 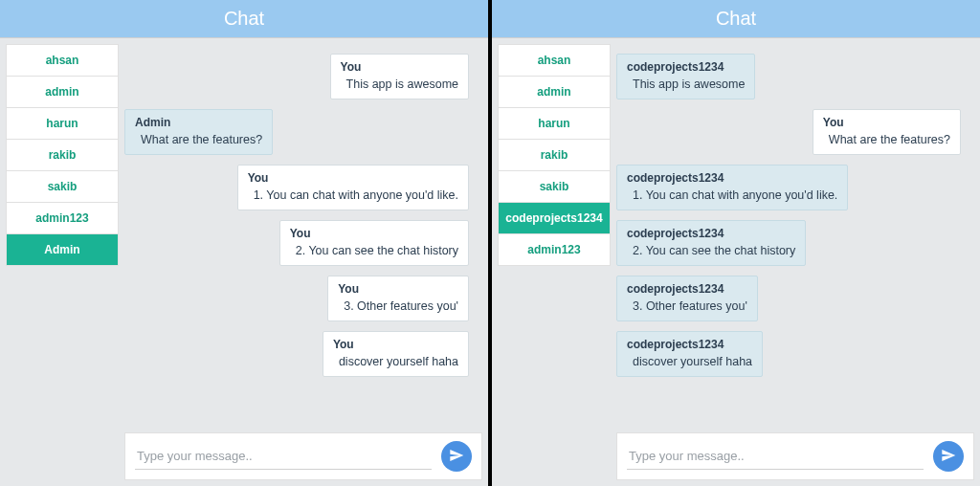 What do you see at coordinates (689, 354) in the screenshot?
I see `message-bubble: codeprojects1234 discover yourself haha` at bounding box center [689, 354].